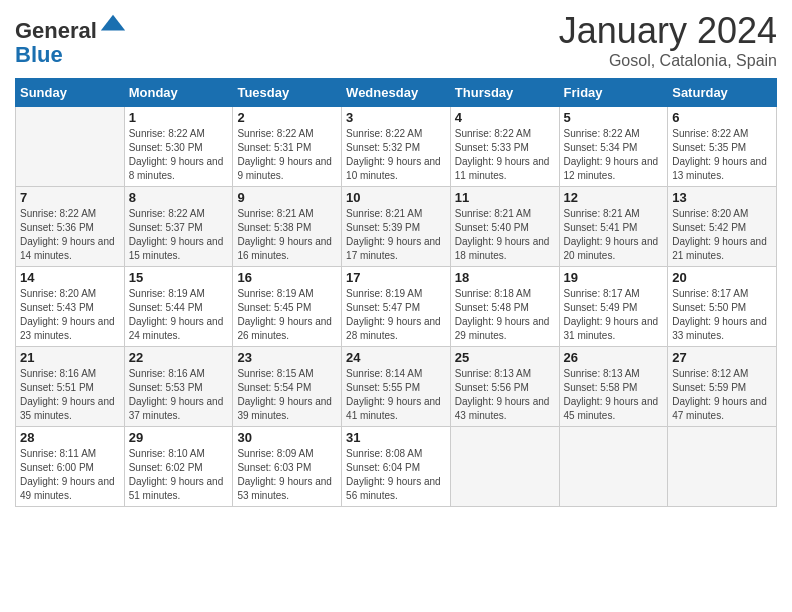 This screenshot has width=792, height=612. Describe the element at coordinates (614, 278) in the screenshot. I see `day-number: 19` at that location.